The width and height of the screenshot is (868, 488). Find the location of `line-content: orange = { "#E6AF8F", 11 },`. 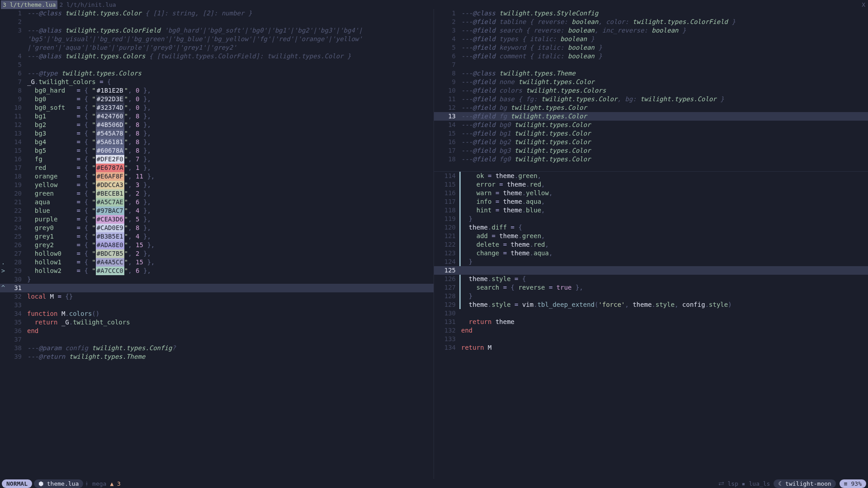

line-content: orange = { "#E6AF8F", 11 }, is located at coordinates (231, 176).